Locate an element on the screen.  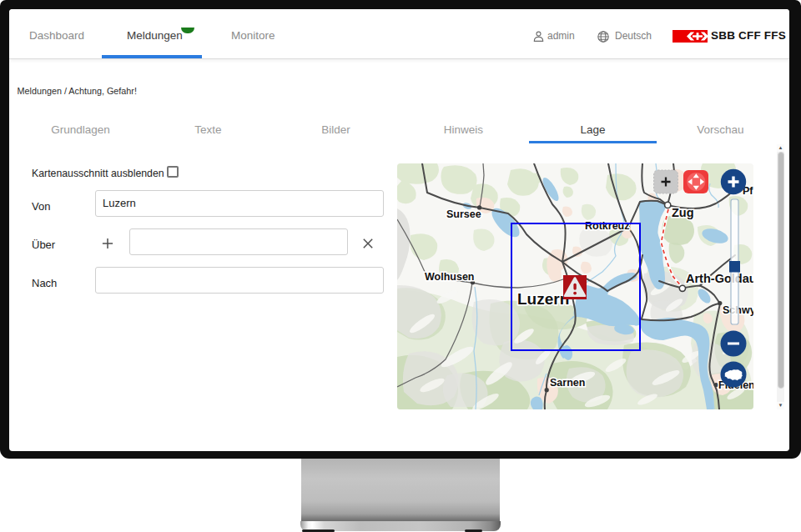
svg-text: Wolhusen is located at coordinates (450, 277).